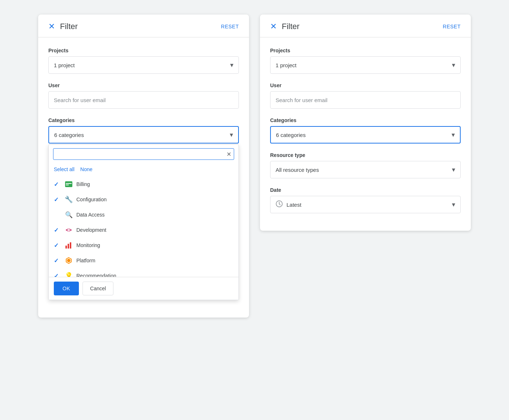  What do you see at coordinates (291, 135) in the screenshot?
I see `right-categories-value: 6 categories` at bounding box center [291, 135].